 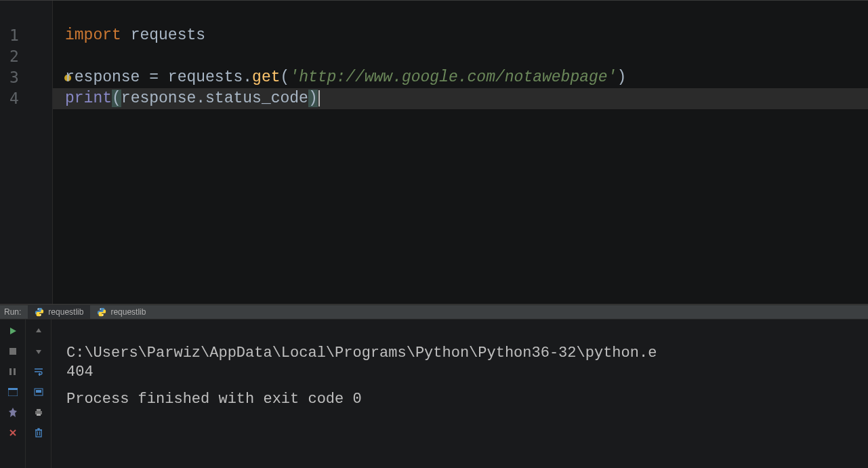 What do you see at coordinates (39, 412) in the screenshot?
I see `print-button` at bounding box center [39, 412].